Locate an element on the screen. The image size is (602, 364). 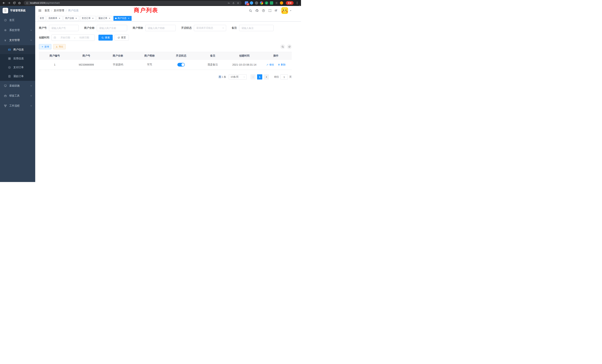
sidebar-item-system: 系统管理 is located at coordinates (18, 30).